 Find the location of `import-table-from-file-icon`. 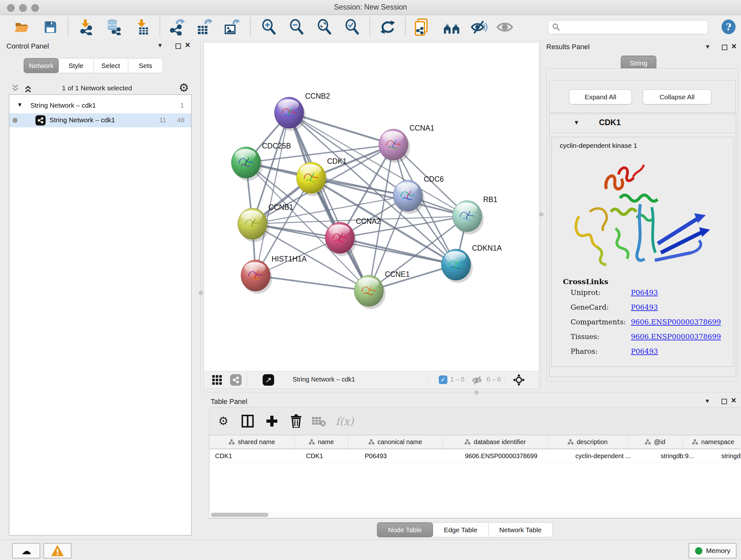

import-table-from-file-icon is located at coordinates (142, 27).